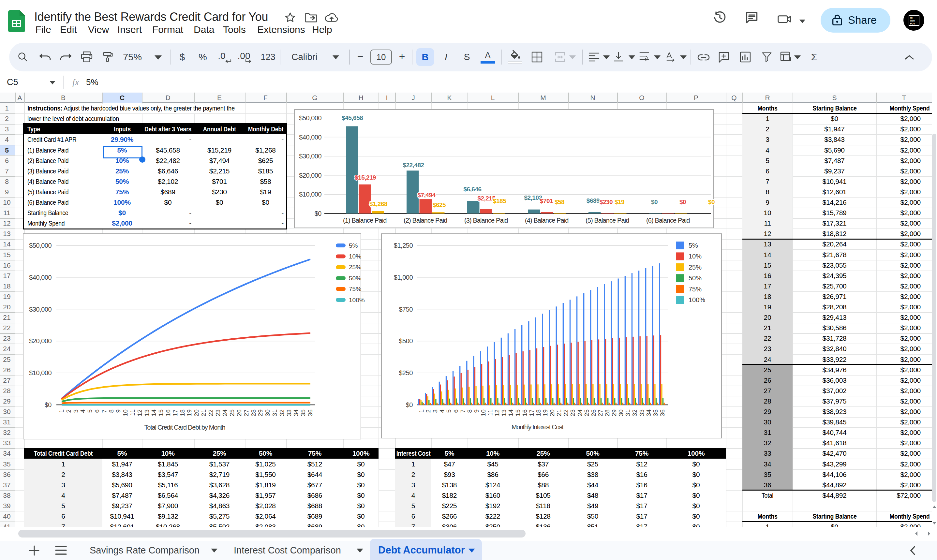 This screenshot has width=937, height=560. I want to click on svg-text: $10,000, so click(310, 194).